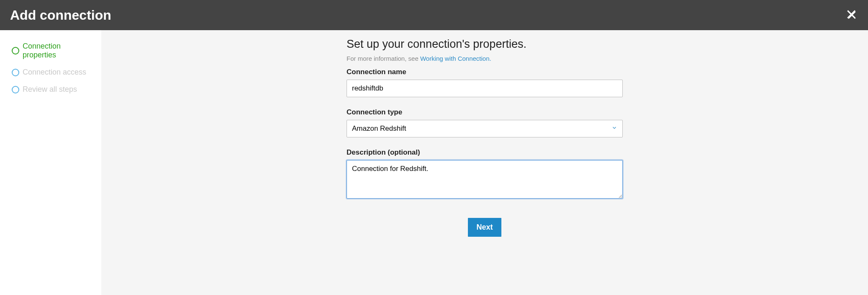  I want to click on description-label: Description (optional), so click(485, 153).